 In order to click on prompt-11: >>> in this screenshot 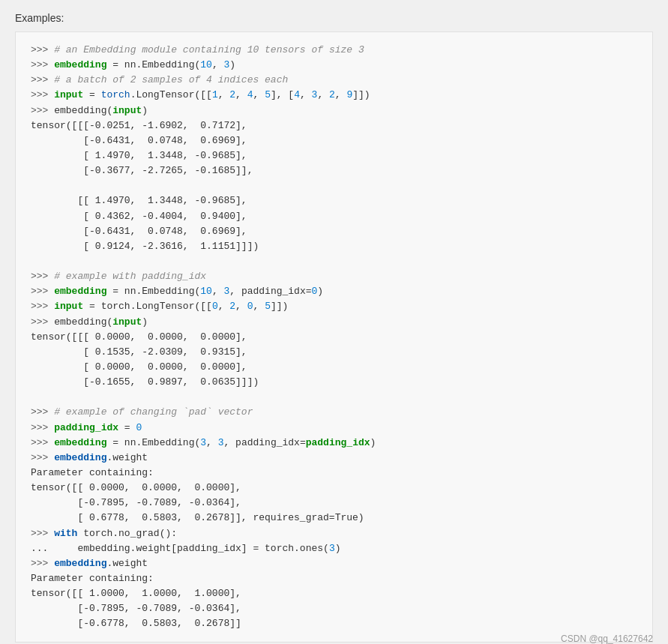, I will do `click(42, 427)`.